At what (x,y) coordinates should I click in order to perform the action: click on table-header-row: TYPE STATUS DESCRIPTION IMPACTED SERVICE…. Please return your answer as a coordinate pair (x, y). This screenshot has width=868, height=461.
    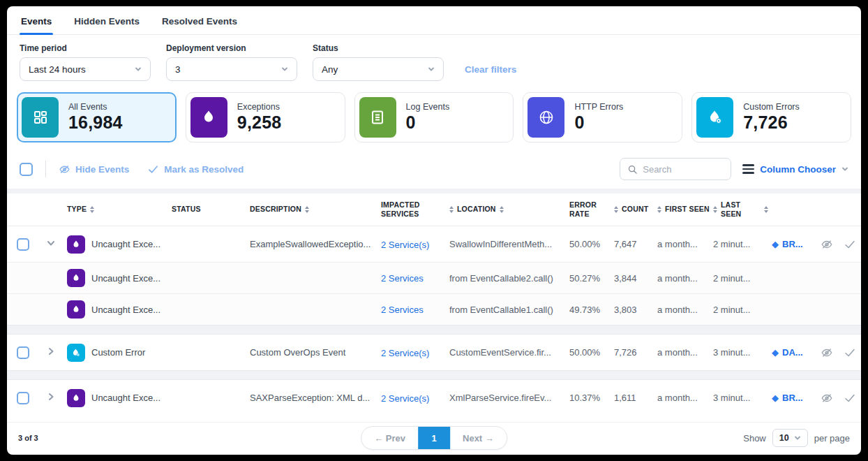
    Looking at the image, I should click on (434, 210).